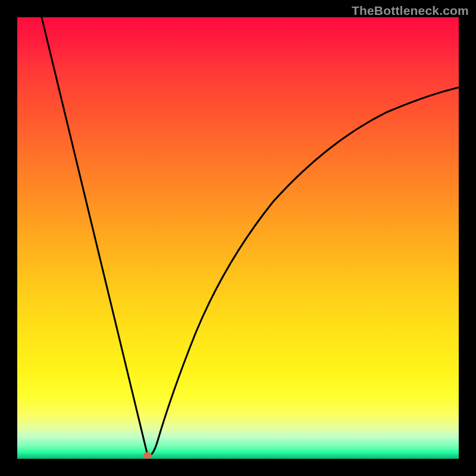 The image size is (476, 476). Describe the element at coordinates (411, 11) in the screenshot. I see `watermark-text: TheBottleneck.com` at that location.